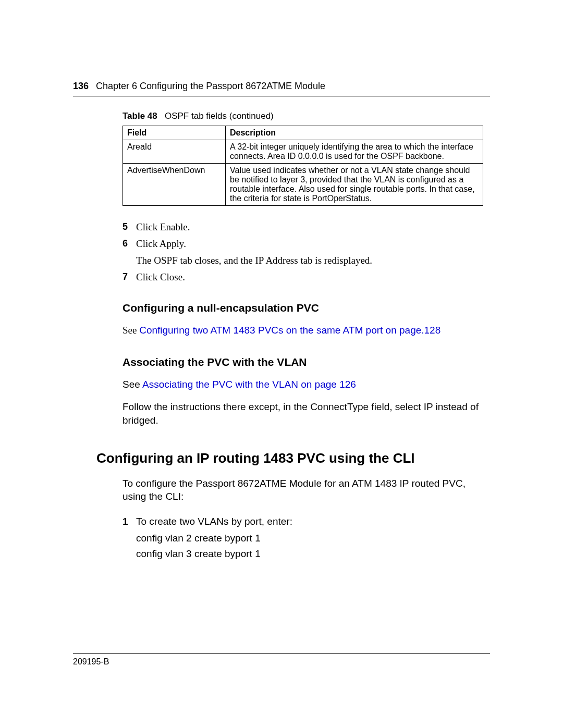  What do you see at coordinates (140, 116) in the screenshot?
I see `table-label: Table 48` at bounding box center [140, 116].